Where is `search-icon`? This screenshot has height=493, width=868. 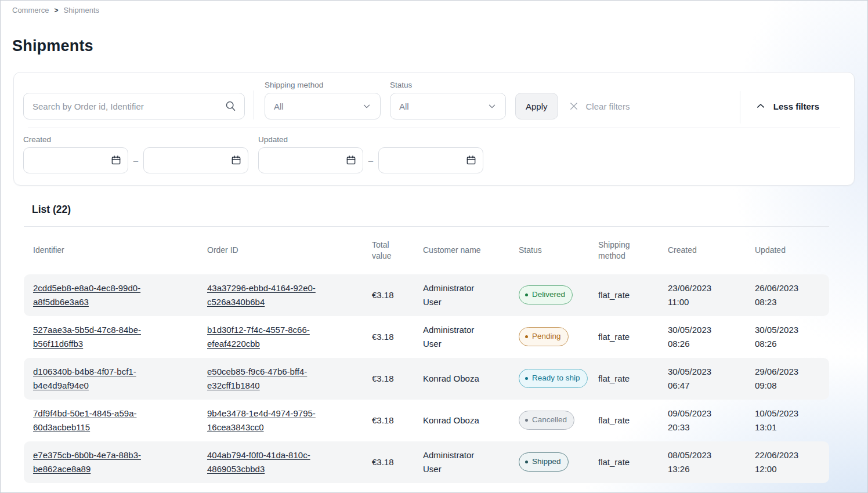 search-icon is located at coordinates (231, 106).